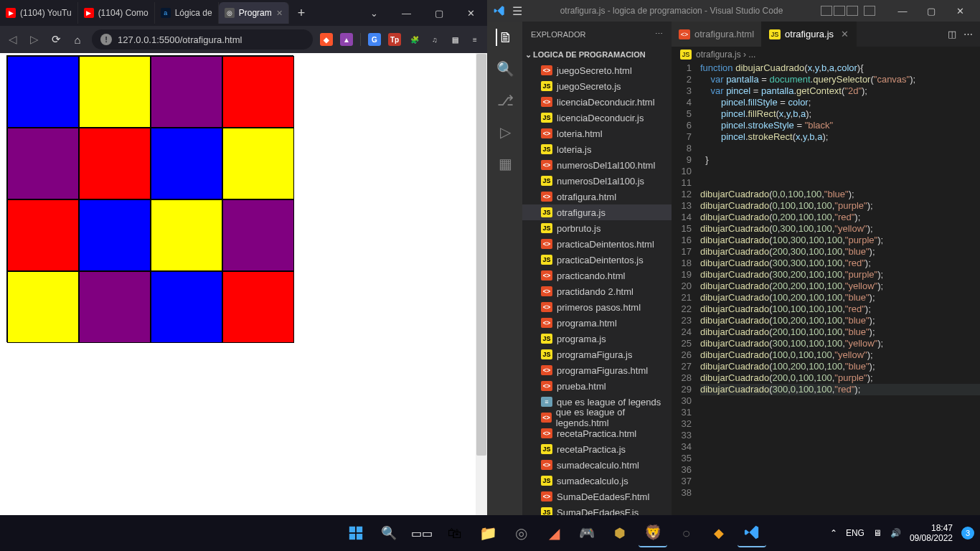 The height and width of the screenshot is (551, 980). I want to click on file-tree-item: <>juegoSecreto.html, so click(597, 70).